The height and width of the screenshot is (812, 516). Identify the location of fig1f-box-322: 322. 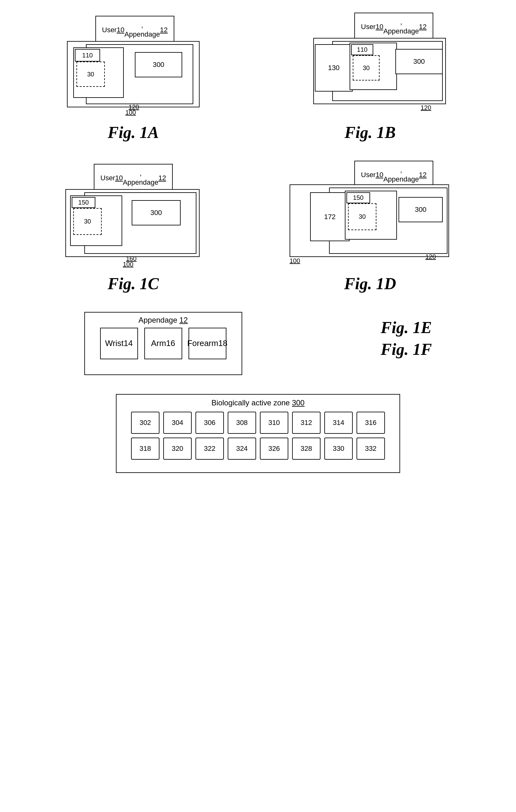
(210, 448).